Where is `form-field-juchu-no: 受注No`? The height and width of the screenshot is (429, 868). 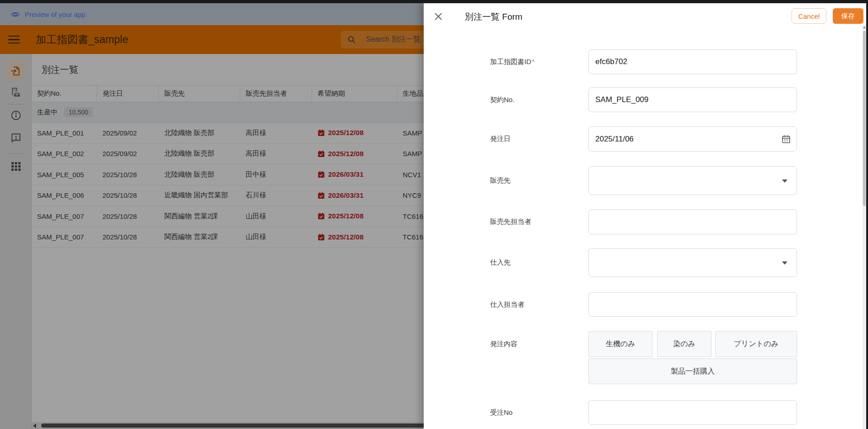
form-field-juchu-no: 受注No is located at coordinates (646, 413).